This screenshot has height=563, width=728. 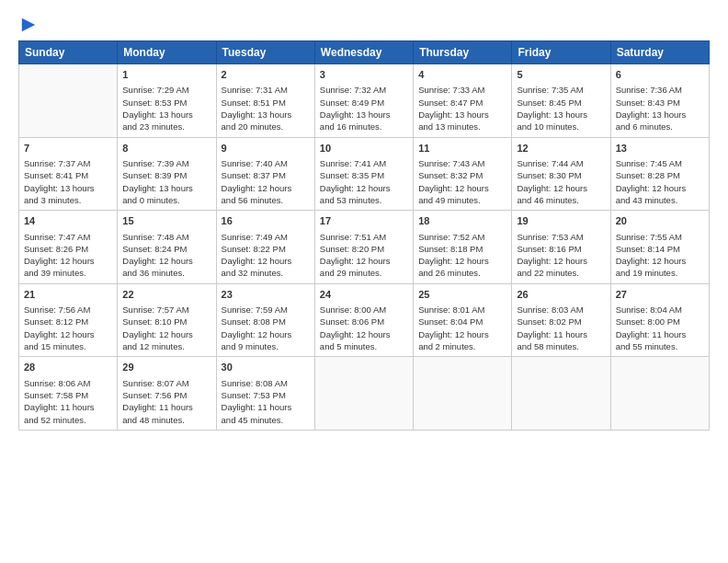 What do you see at coordinates (266, 272) in the screenshot?
I see `cell-line: and 32 minutes.` at bounding box center [266, 272].